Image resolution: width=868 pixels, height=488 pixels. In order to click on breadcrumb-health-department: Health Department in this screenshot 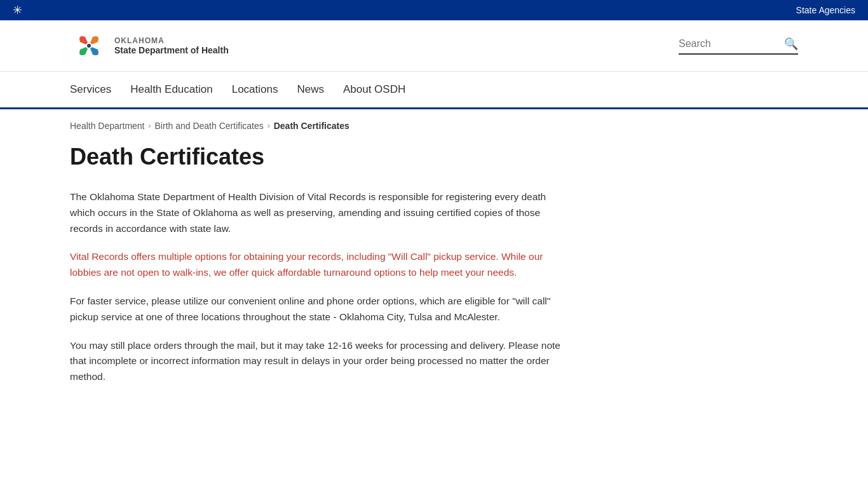, I will do `click(107, 126)`.